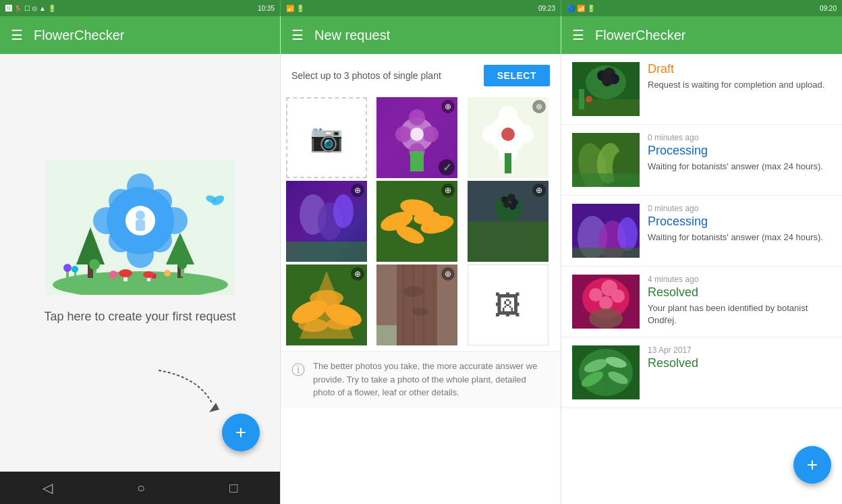 Image resolution: width=842 pixels, height=504 pixels. Describe the element at coordinates (739, 359) in the screenshot. I see `list-info-resolved2: 13 Apr 2017 Resolved` at that location.